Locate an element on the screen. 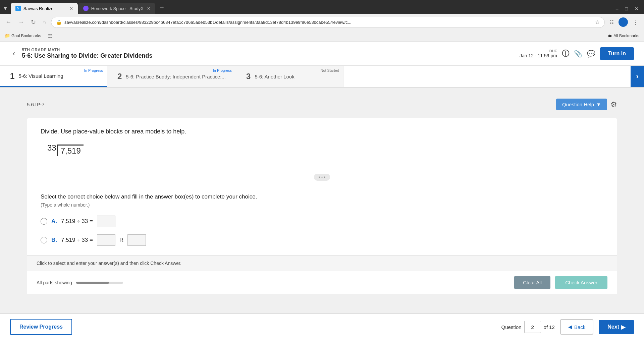 This screenshot has width=644, height=340. collapse-dots-button: • • • is located at coordinates (322, 177).